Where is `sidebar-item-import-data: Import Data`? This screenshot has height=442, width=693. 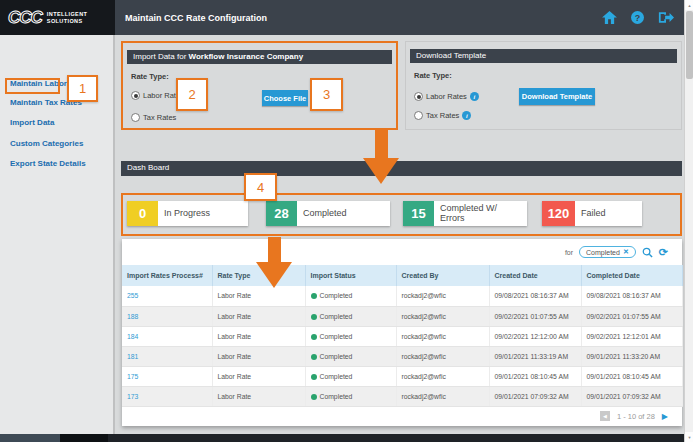 sidebar-item-import-data: Import Data is located at coordinates (32, 122).